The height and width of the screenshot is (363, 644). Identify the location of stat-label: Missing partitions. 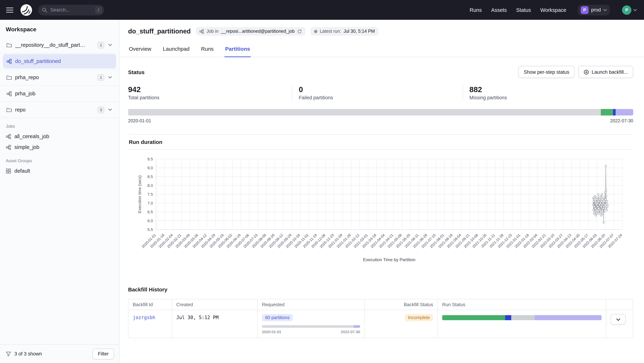
(551, 98).